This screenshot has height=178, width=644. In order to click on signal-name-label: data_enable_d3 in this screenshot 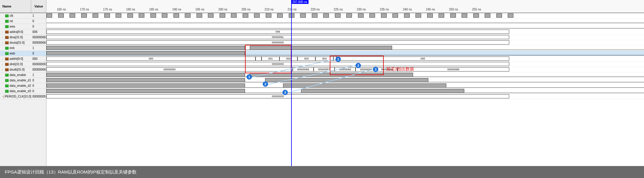, I will do `click(20, 91)`.